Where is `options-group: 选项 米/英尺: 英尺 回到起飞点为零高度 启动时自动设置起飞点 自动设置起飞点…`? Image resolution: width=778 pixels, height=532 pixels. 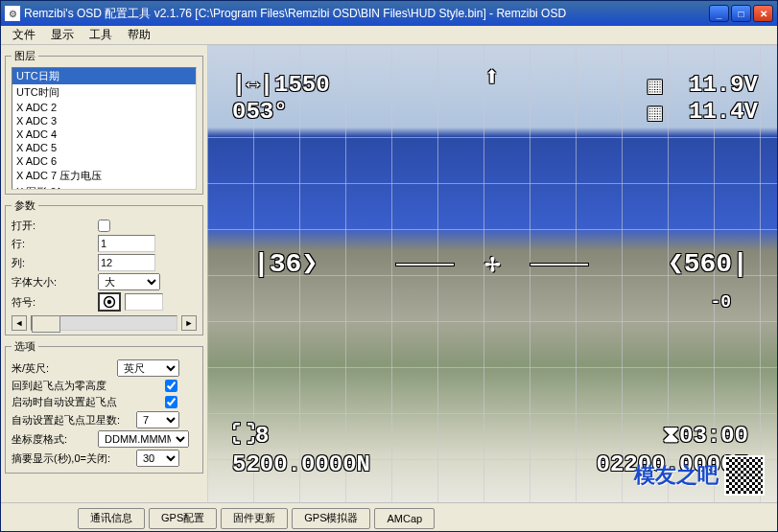
options-group: 选项 米/英尺: 英尺 回到起飞点为零高度 启动时自动设置起飞点 自动设置起飞点… is located at coordinates (104, 406).